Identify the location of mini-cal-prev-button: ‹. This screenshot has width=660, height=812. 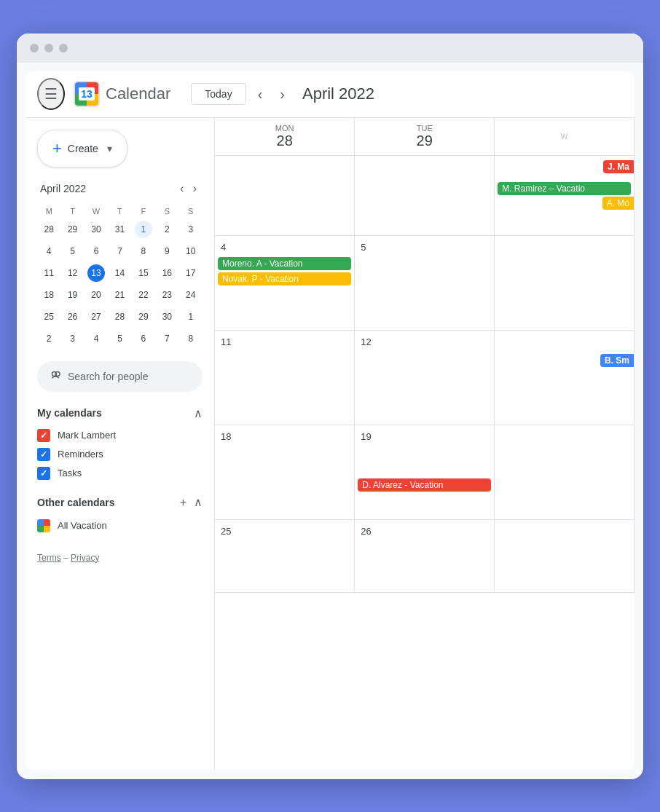
(182, 189).